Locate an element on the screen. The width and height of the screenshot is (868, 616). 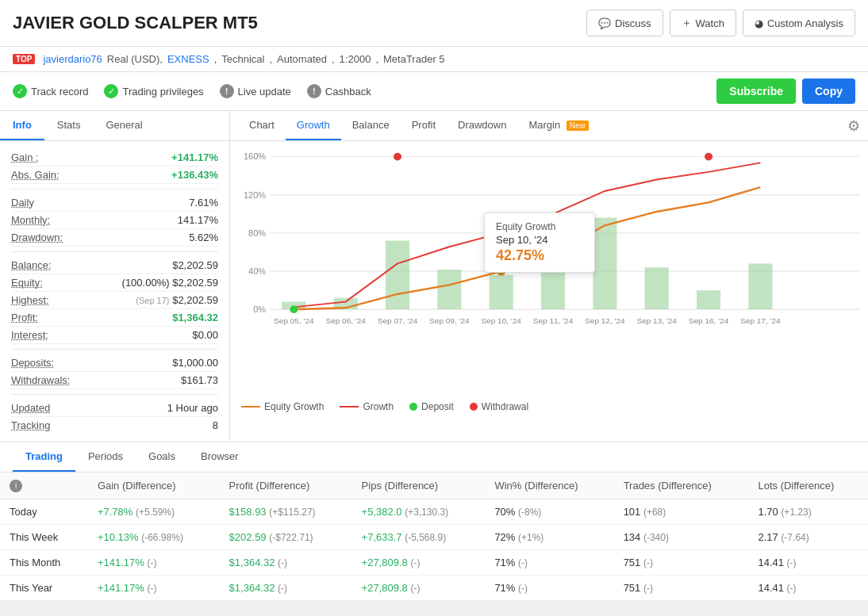
tab-general: General is located at coordinates (124, 125).